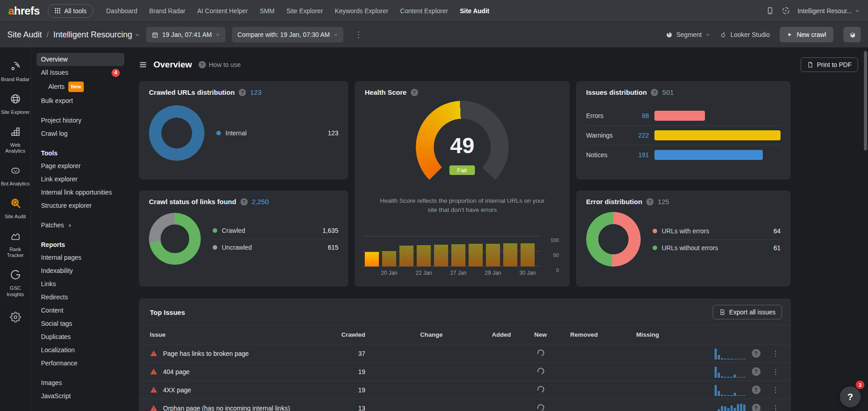 Image resolution: width=868 pixels, height=411 pixels. I want to click on column-header-removed: Removed, so click(603, 334).